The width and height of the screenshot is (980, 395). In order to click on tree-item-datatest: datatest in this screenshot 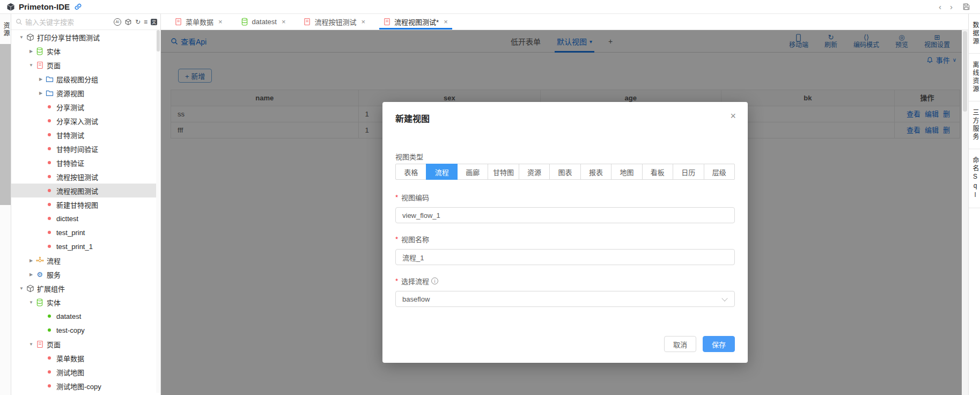, I will do `click(86, 316)`.